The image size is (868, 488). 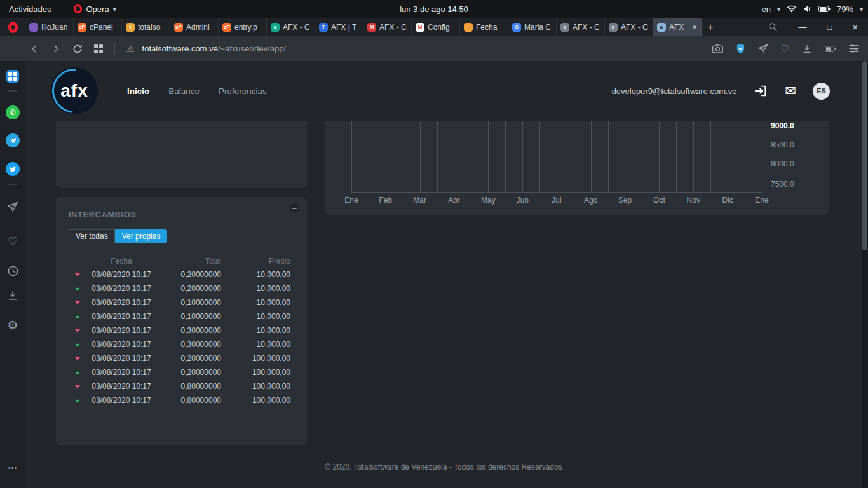 I want to click on settings-gear-icon: ⚙, so click(x=13, y=325).